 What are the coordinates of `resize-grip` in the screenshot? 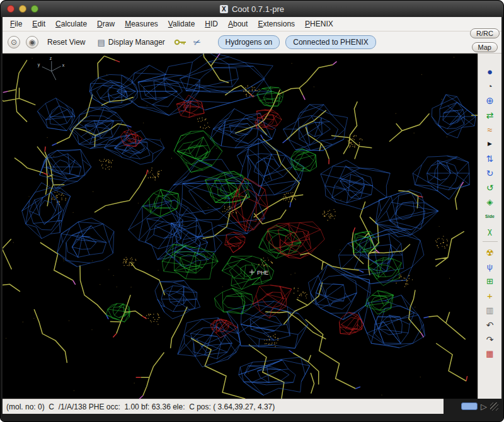 It's located at (494, 407).